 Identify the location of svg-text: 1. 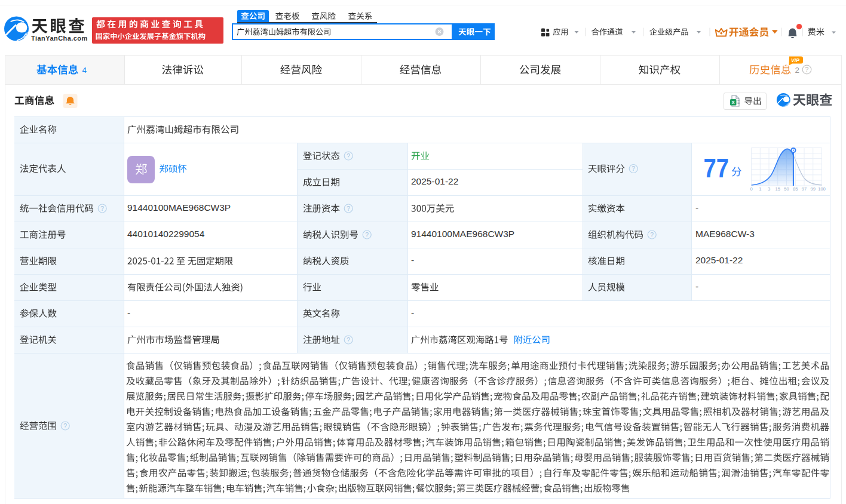
(760, 189).